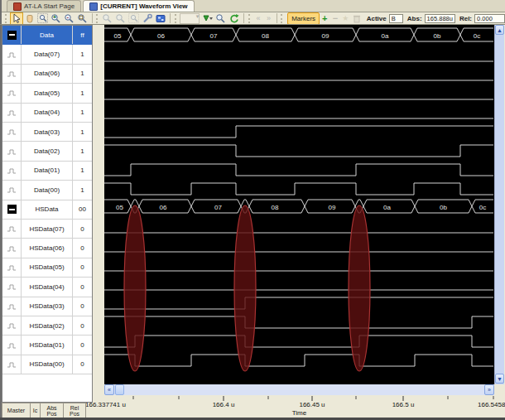 The width and height of the screenshot is (505, 420). Describe the element at coordinates (119, 389) in the screenshot. I see `horizontal-scroll-thumb` at that location.